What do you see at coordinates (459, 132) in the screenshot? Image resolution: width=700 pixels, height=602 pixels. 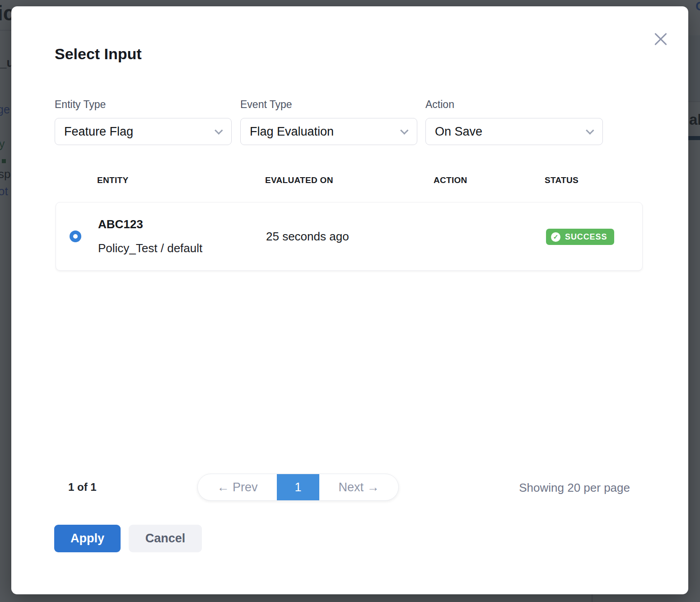 I see `action-value: On Save` at bounding box center [459, 132].